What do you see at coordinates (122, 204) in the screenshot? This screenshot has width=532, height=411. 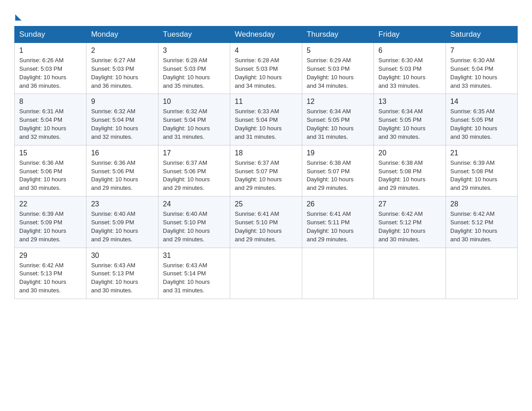 I see `day-number: 23` at bounding box center [122, 204].